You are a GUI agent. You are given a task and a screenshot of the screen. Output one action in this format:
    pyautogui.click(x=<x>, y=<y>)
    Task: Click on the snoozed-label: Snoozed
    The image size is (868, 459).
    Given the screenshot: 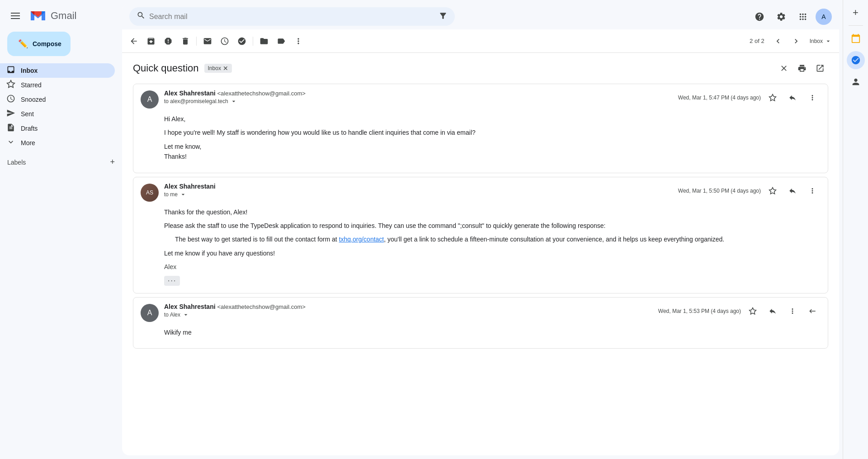 What is the action you would take?
    pyautogui.click(x=33, y=99)
    